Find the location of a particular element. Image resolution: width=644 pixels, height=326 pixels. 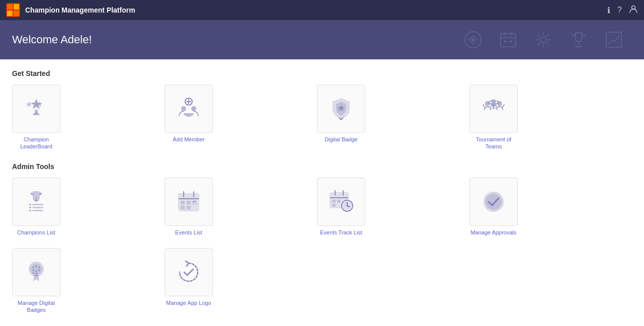

help-icon: ? is located at coordinates (620, 10).